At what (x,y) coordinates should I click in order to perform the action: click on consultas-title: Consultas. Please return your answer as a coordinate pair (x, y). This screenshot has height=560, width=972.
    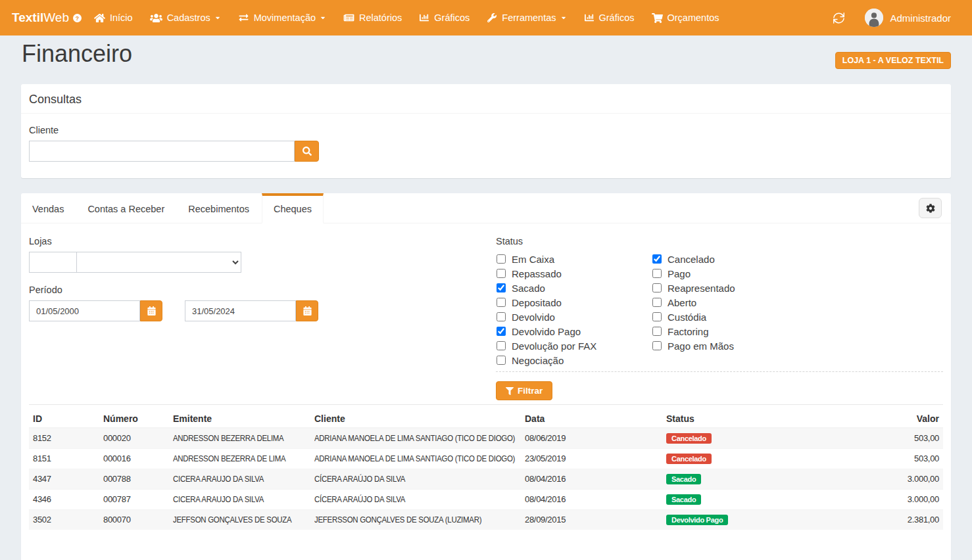
    Looking at the image, I should click on (55, 99).